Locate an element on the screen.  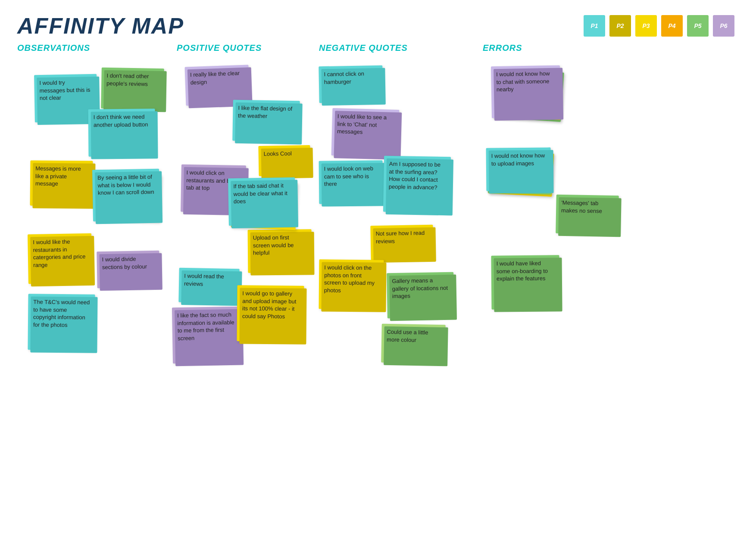
sticky-pos2: I like the flat design of the weather is located at coordinates (266, 121).